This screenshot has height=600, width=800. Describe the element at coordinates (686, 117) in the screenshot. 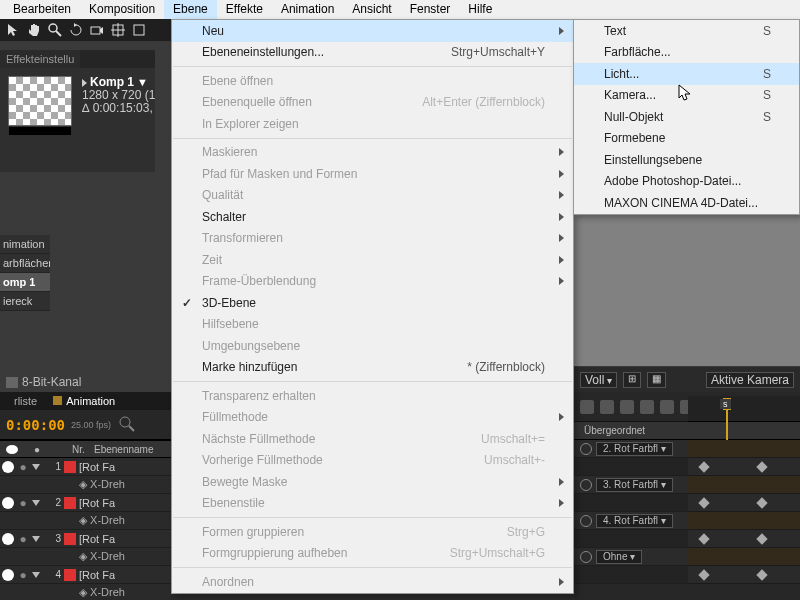

I see `submenu-item: Null-ObjektS` at that location.